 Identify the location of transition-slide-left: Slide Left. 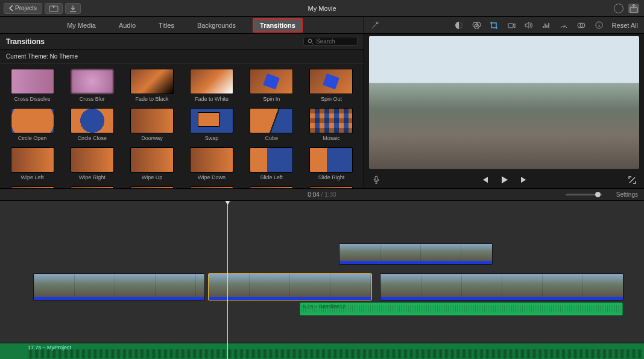
(271, 164).